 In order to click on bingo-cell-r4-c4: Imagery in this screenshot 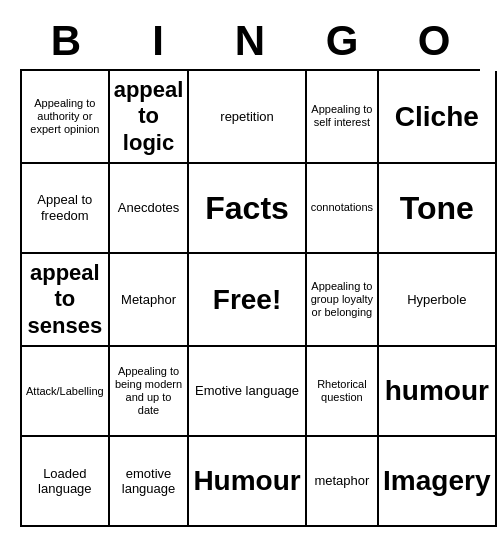, I will do `click(438, 482)`.